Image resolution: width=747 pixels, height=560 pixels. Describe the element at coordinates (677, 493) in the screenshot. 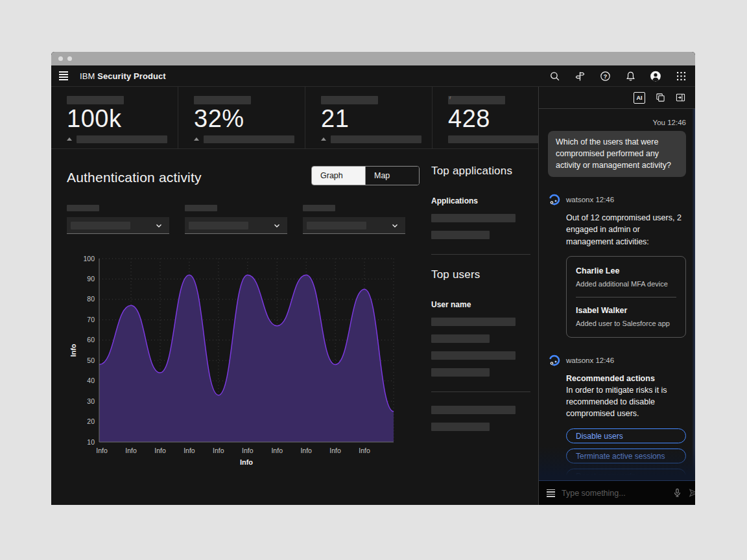

I see `microphone-icon` at that location.